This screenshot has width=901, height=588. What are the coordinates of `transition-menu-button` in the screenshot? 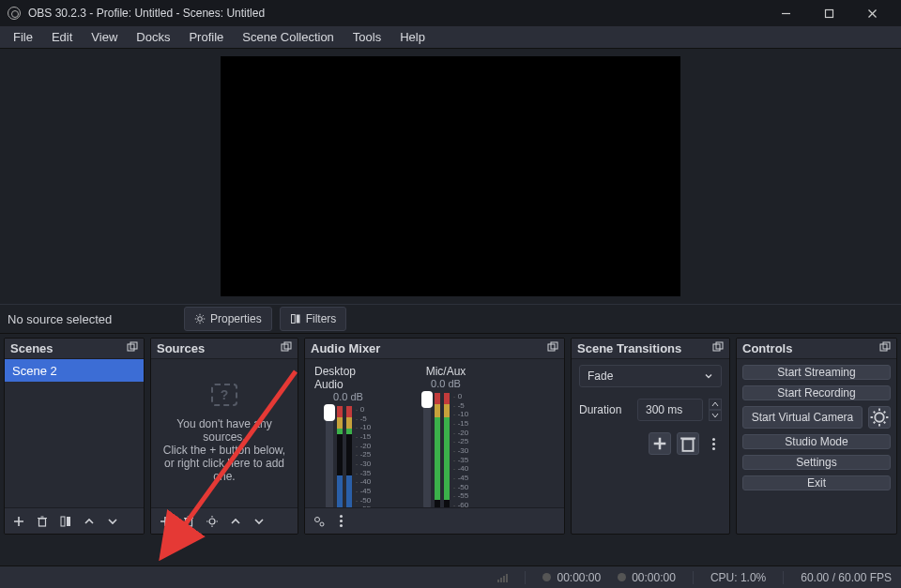 It's located at (713, 445).